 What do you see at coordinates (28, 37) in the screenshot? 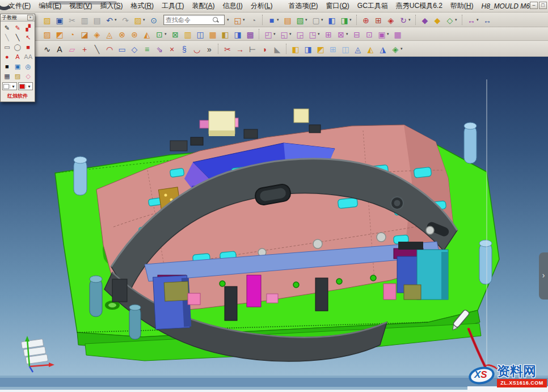
I see `arrow-draw-icon: ↖` at bounding box center [28, 37].